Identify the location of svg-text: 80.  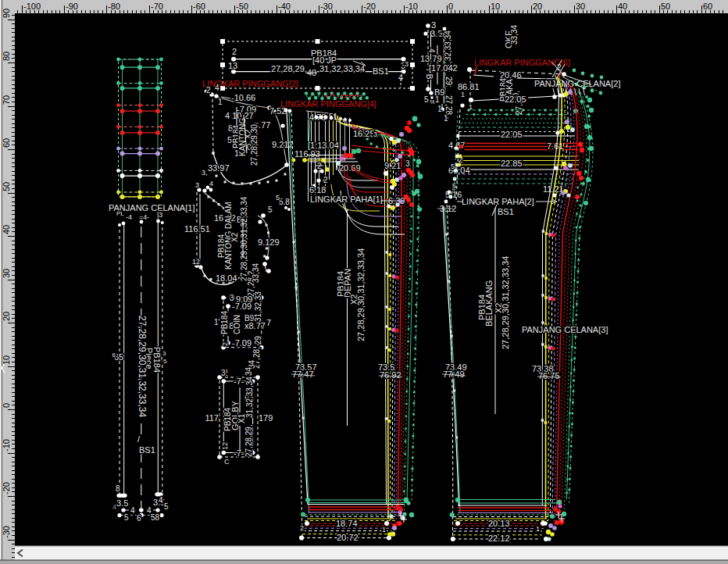
(6, 56).